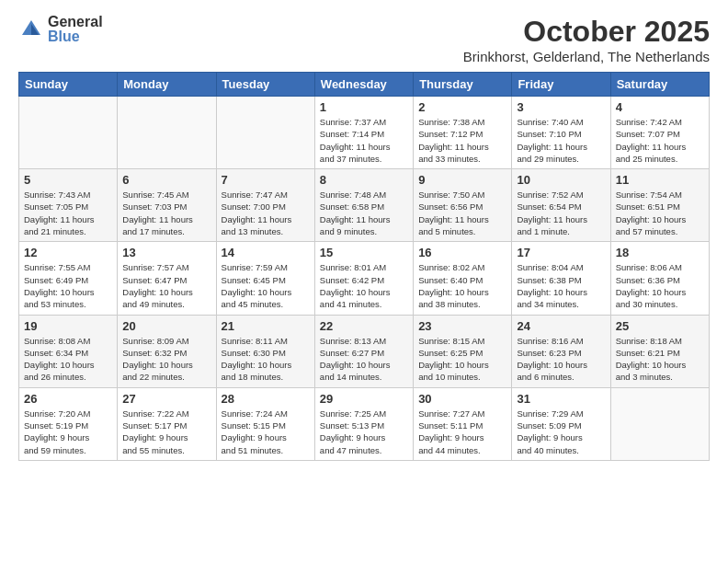  I want to click on day-number-26: 26, so click(68, 399).